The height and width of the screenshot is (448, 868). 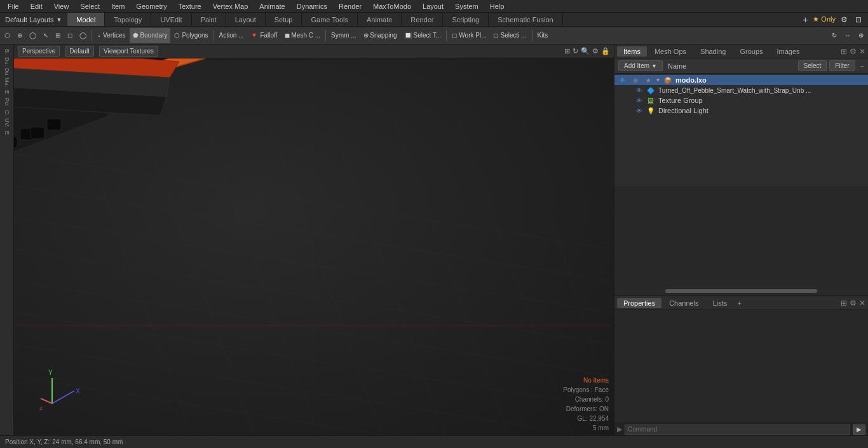 What do you see at coordinates (853, 303) in the screenshot?
I see `props-settings-icon: ⚙` at bounding box center [853, 303].